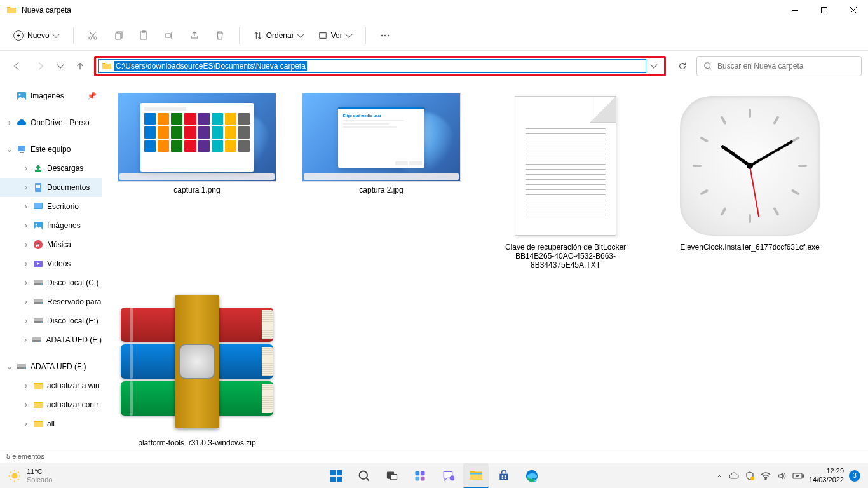 This screenshot has width=868, height=488. I want to click on taskbar-clock: 12:29 14/03/2022, so click(826, 475).